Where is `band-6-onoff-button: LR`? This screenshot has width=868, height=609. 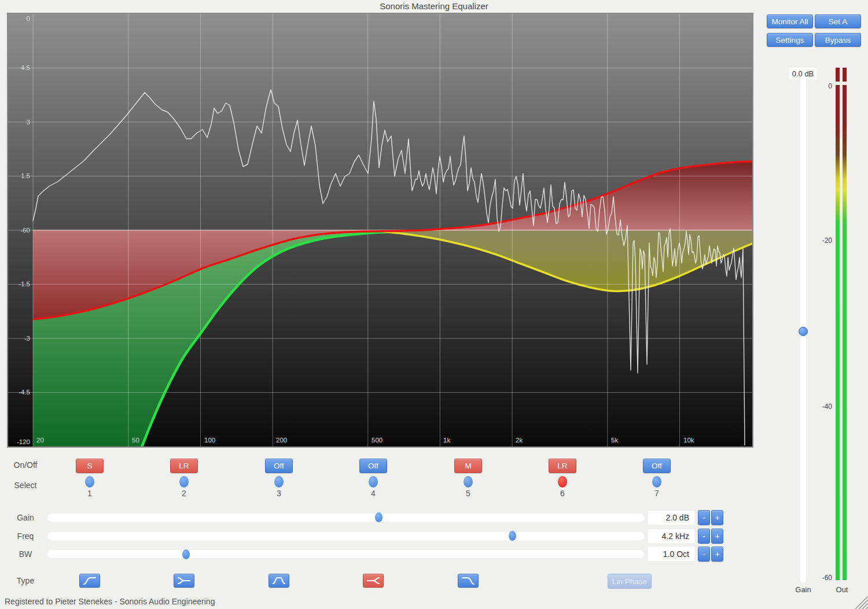 band-6-onoff-button: LR is located at coordinates (562, 466).